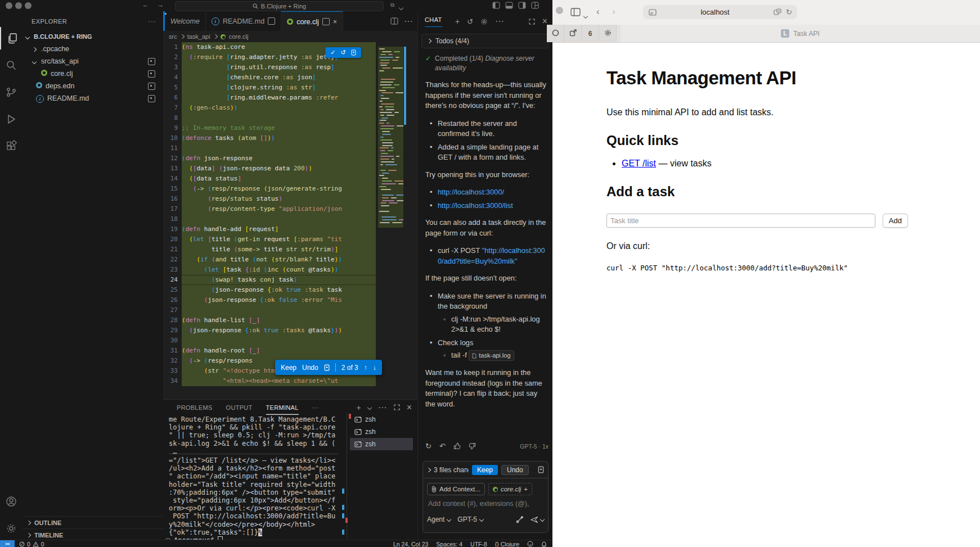 Image resolution: width=980 pixels, height=547 pixels. I want to click on gear-pinned-tab, so click(608, 34).